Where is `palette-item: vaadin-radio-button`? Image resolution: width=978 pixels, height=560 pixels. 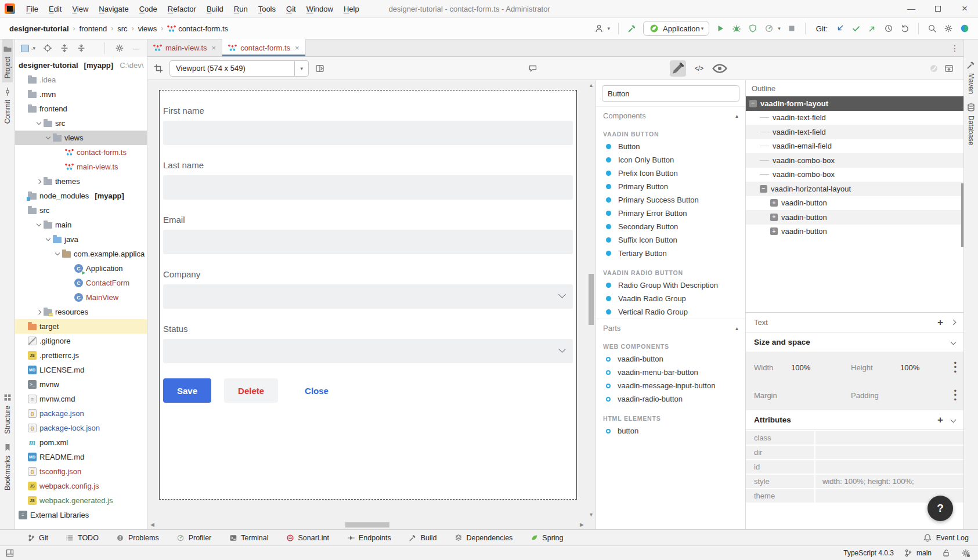
palette-item: vaadin-radio-button is located at coordinates (671, 399).